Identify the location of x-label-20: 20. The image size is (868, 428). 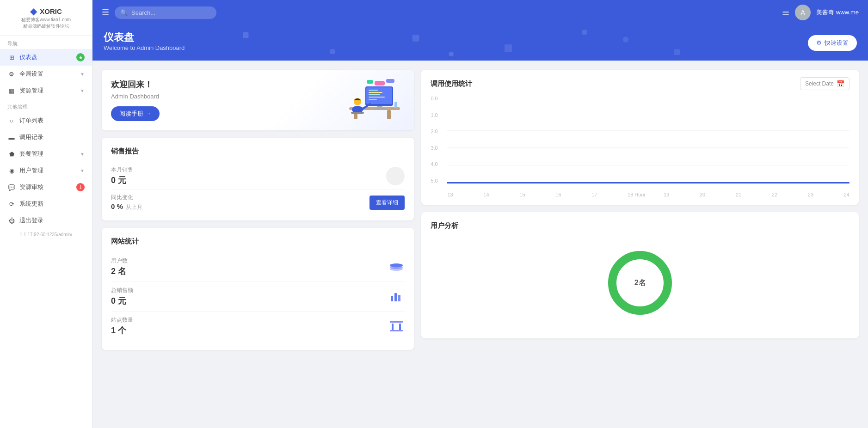
(702, 195).